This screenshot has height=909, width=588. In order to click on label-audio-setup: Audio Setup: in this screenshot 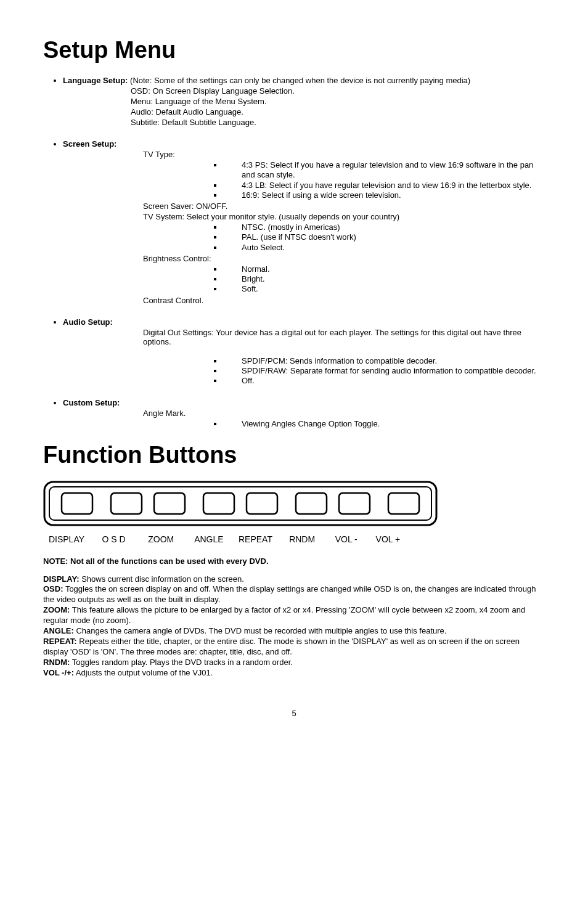, I will do `click(88, 322)`.